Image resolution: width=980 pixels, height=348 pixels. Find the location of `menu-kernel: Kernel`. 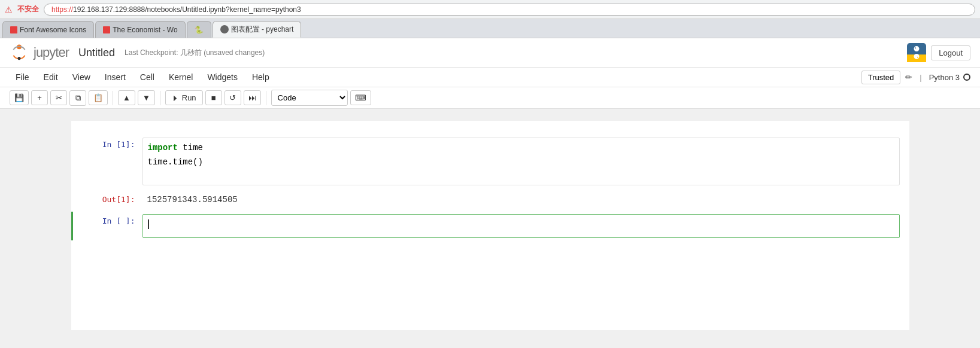

menu-kernel: Kernel is located at coordinates (181, 77).